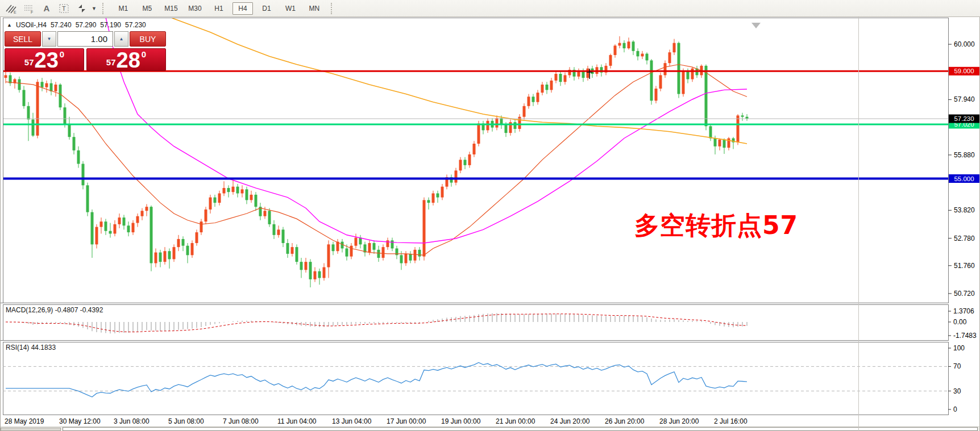 This screenshot has width=980, height=431. What do you see at coordinates (243, 9) in the screenshot?
I see `timeframe-H4: H4` at bounding box center [243, 9].